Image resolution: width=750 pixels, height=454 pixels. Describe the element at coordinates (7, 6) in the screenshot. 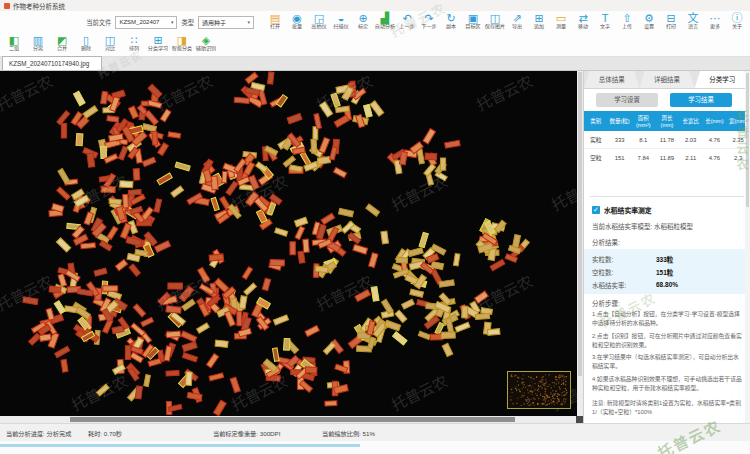

I see `app-icon` at that location.